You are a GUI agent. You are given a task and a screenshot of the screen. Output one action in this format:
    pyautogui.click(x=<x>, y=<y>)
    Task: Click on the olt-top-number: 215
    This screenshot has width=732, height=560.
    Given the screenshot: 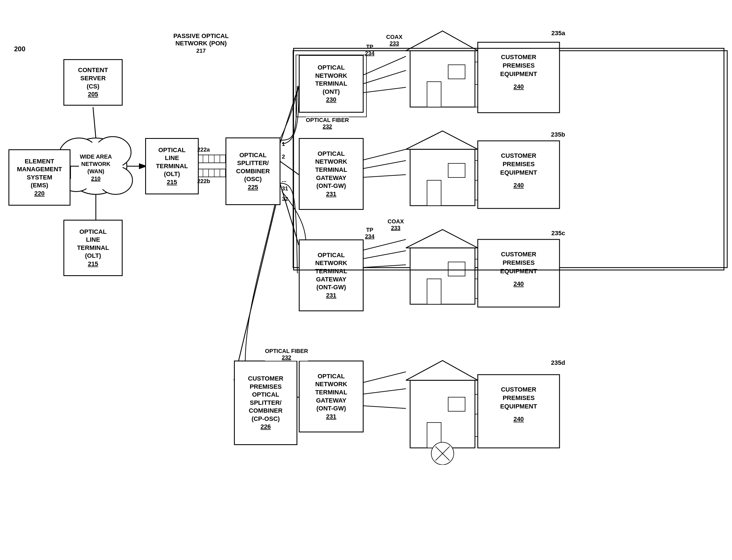 What is the action you would take?
    pyautogui.click(x=172, y=182)
    